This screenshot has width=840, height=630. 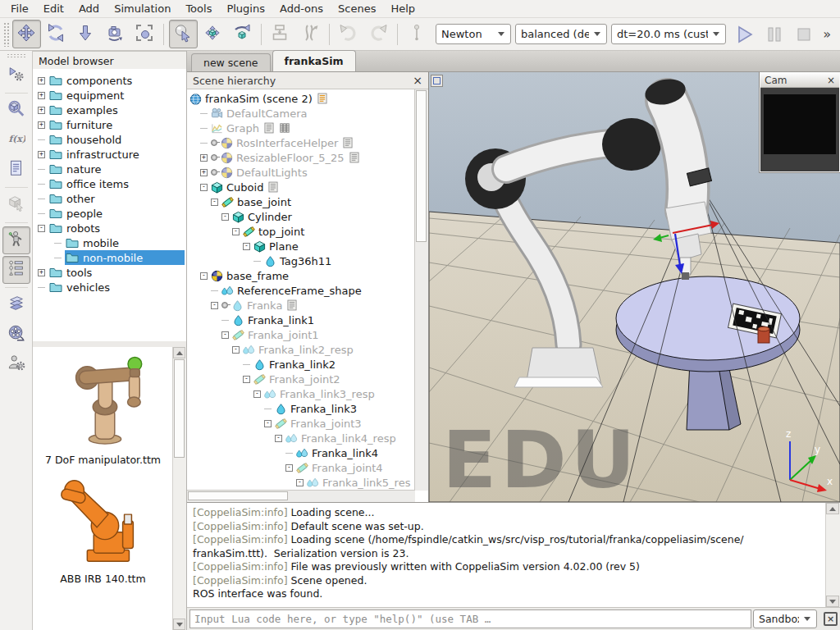 I want to click on model-folder-mobile: mobile, so click(x=110, y=243).